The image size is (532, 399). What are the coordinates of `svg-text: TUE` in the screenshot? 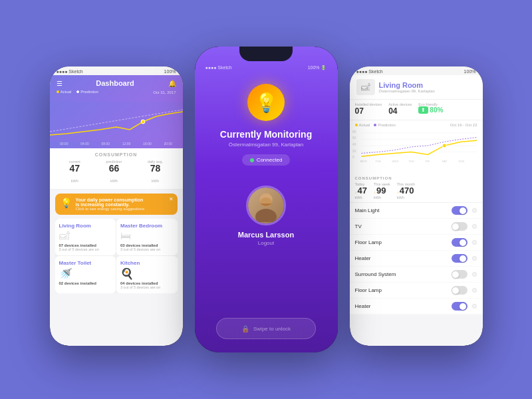 It's located at (378, 161).